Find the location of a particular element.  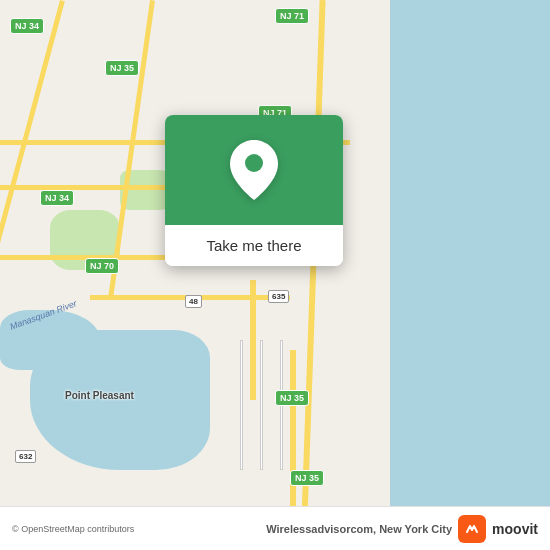

bottom-bar: © OpenStreetMap contributors Wirelessadv… is located at coordinates (275, 528).